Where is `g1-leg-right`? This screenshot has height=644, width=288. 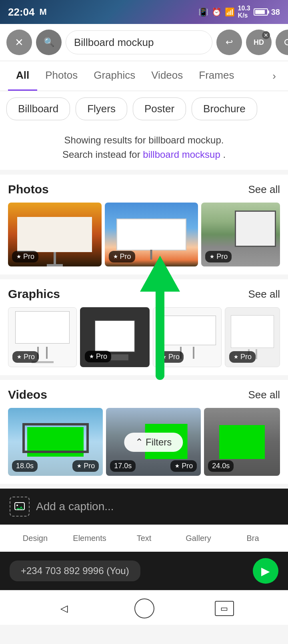 g1-leg-right is located at coordinates (47, 353).